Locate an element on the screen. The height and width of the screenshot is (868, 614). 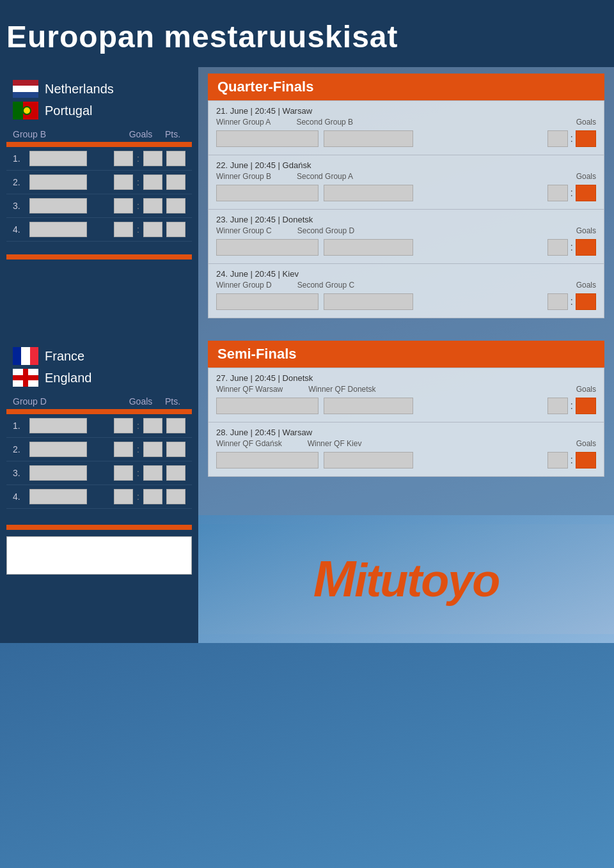
group-d-num-2: 2. is located at coordinates (19, 449).